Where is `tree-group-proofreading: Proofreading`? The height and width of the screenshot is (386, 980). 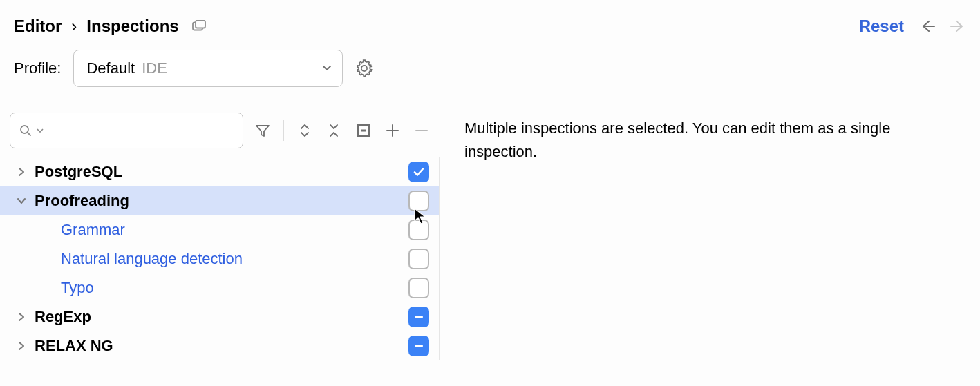
tree-group-proofreading: Proofreading is located at coordinates (220, 201).